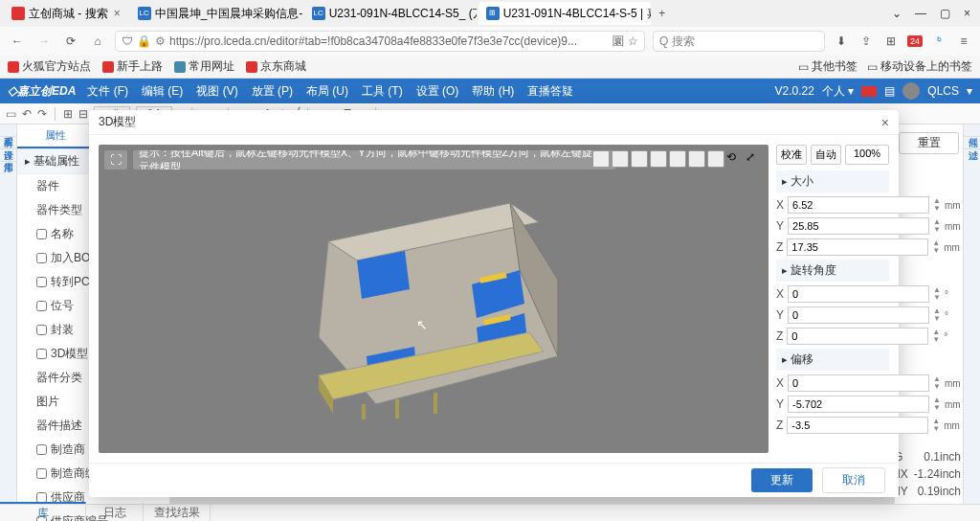  What do you see at coordinates (915, 41) in the screenshot?
I see `notifications-badge: 24` at bounding box center [915, 41].